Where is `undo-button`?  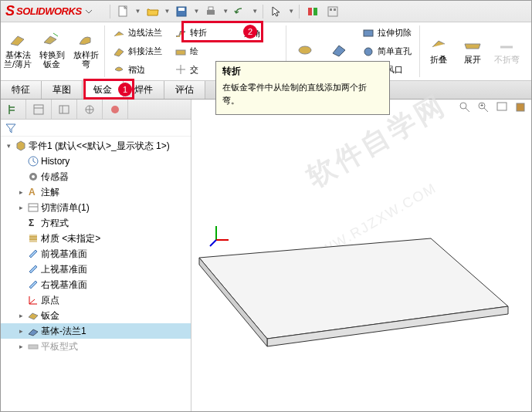 undo-button is located at coordinates (240, 12).